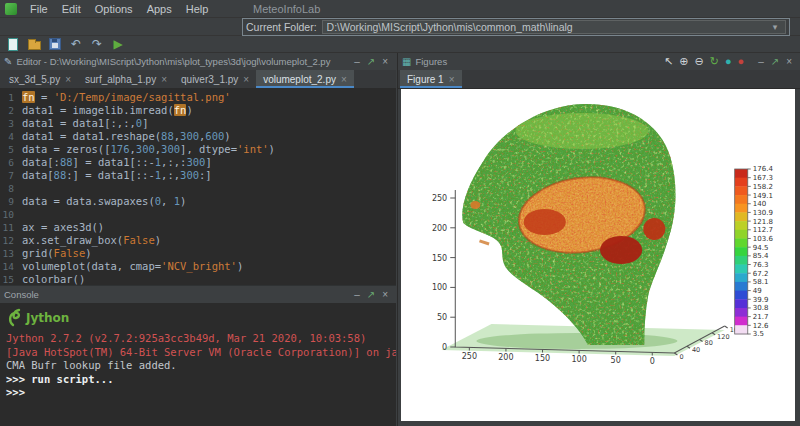  I want to click on console-output: Jython Jython 2.7.2 (v2.7.2:925a3cc3b49d…, so click(198, 364).